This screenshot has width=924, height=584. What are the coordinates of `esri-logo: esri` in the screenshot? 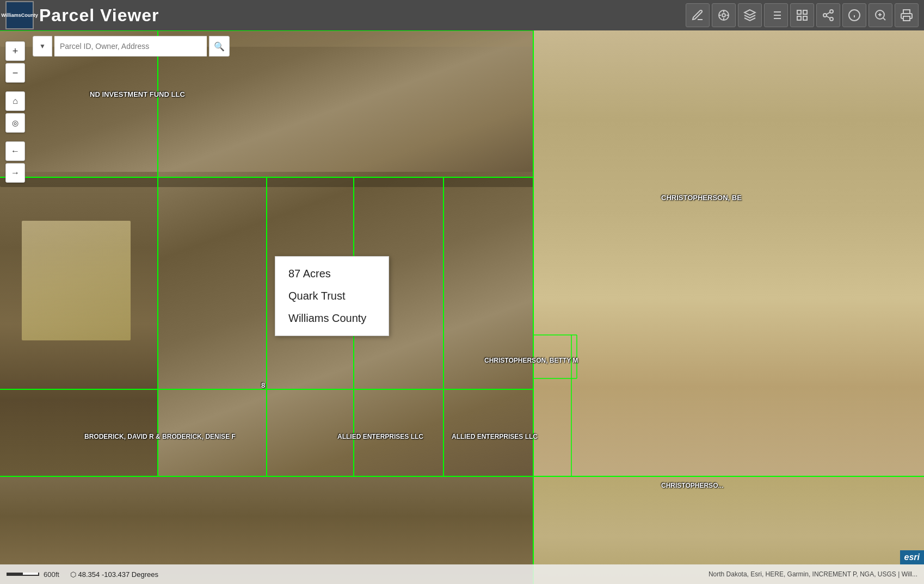 It's located at (912, 557).